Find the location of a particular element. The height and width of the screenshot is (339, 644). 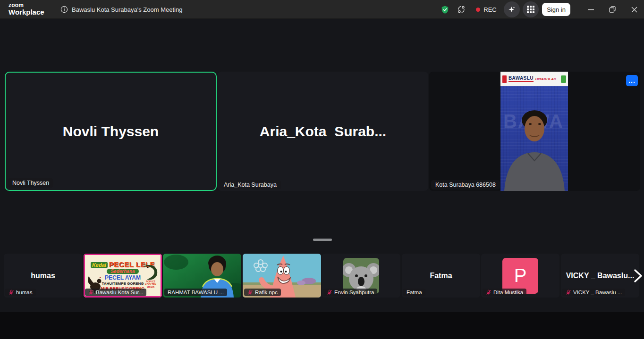

tile-more-options-button: ... is located at coordinates (632, 81).